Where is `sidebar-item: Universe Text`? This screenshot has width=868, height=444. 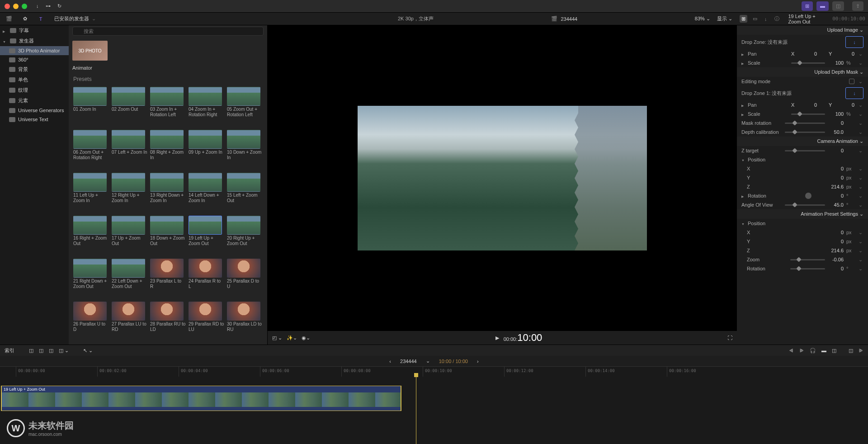
sidebar-item: Universe Text is located at coordinates (34, 119).